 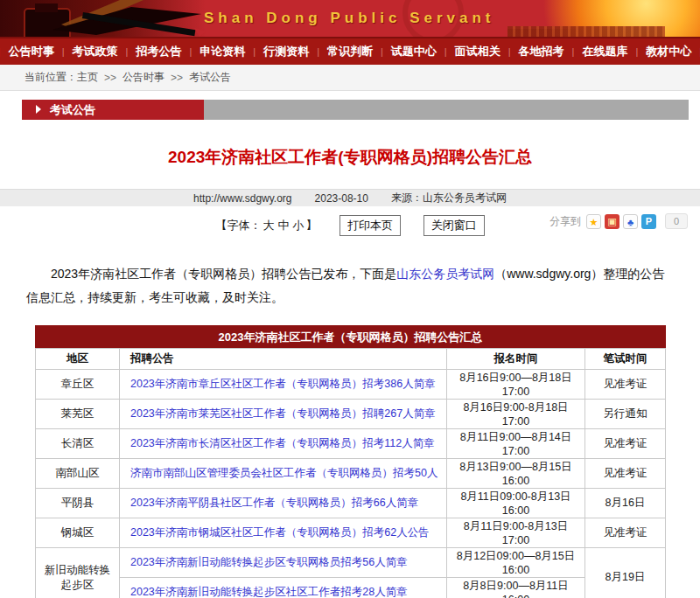 What do you see at coordinates (542, 52) in the screenshot?
I see `nav-item-local-recruit: 各地招考` at bounding box center [542, 52].